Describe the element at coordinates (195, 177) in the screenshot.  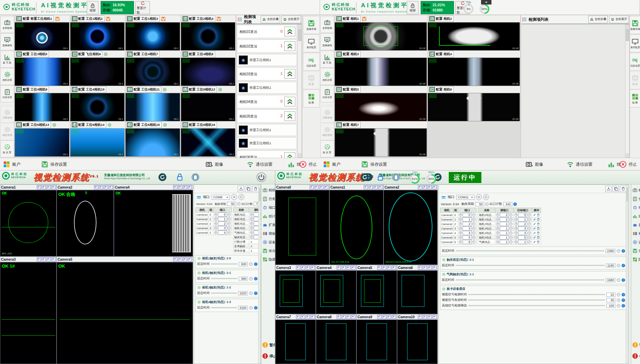
I see `clipboard-button` at that location.